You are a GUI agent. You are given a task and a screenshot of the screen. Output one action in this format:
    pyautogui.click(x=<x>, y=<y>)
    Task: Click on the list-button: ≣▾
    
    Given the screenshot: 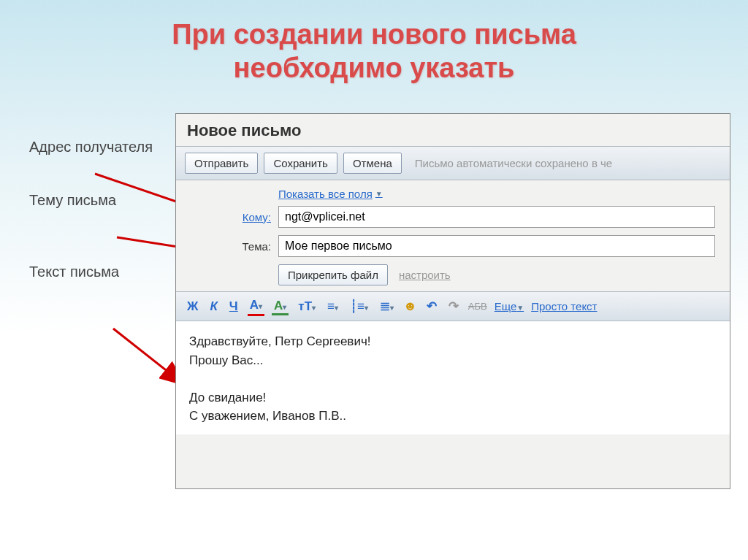 What is the action you would take?
    pyautogui.click(x=387, y=307)
    